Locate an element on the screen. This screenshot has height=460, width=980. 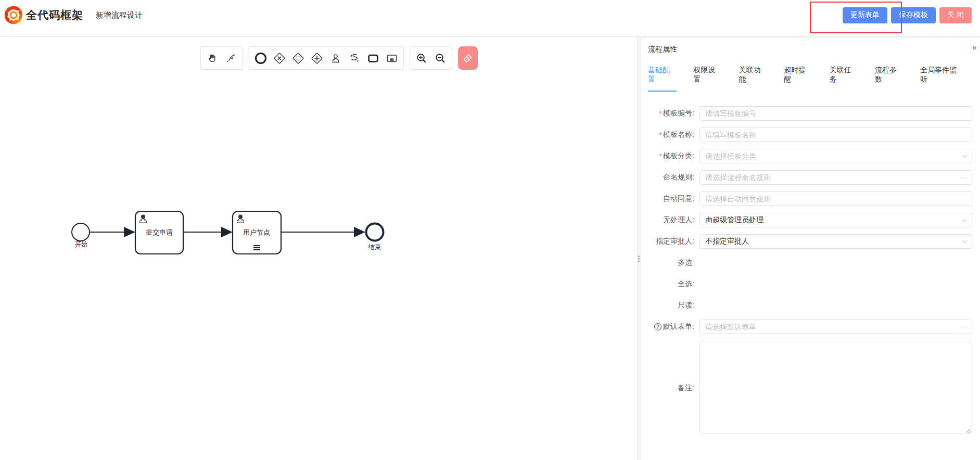
toolbar-group-palette is located at coordinates (326, 58).